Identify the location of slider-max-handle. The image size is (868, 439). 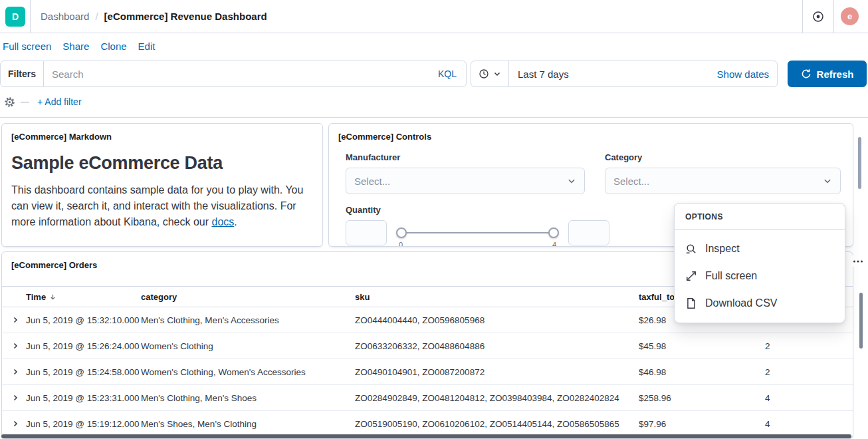
(554, 233).